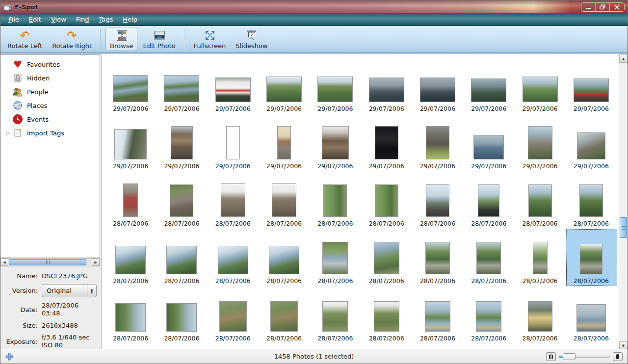  Describe the element at coordinates (72, 39) in the screenshot. I see `rotate-right-button: ↷Rotate Right` at that location.